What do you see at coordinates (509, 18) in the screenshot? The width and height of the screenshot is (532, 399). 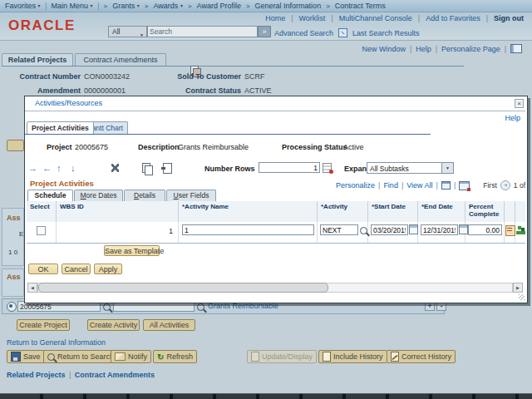 I see `sign-out-link: Sign out` at bounding box center [509, 18].